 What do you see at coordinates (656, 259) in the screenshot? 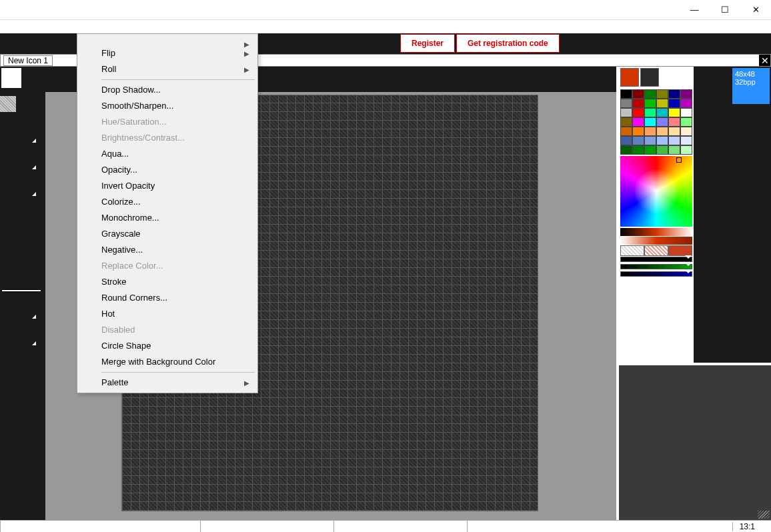
I see `red-slider` at bounding box center [656, 259].